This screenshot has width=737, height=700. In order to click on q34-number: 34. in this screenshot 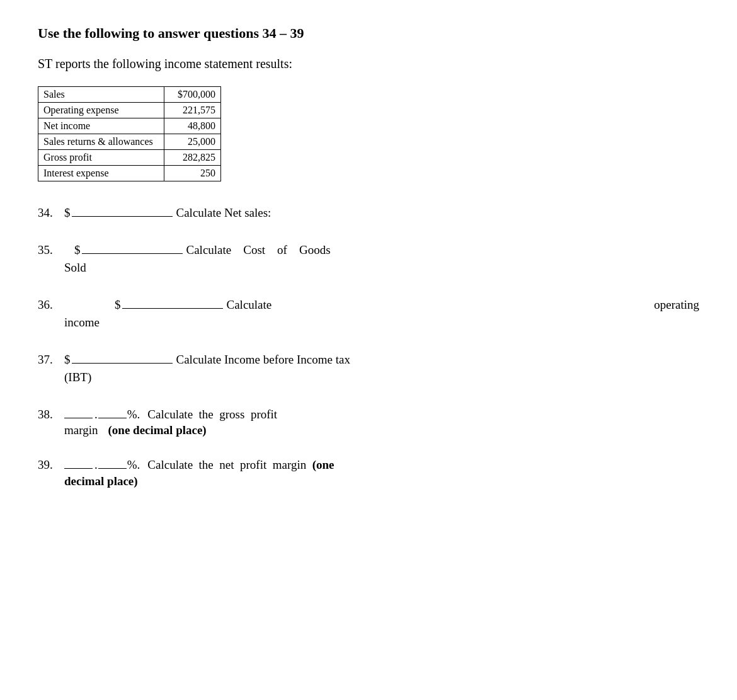, I will do `click(51, 213)`.